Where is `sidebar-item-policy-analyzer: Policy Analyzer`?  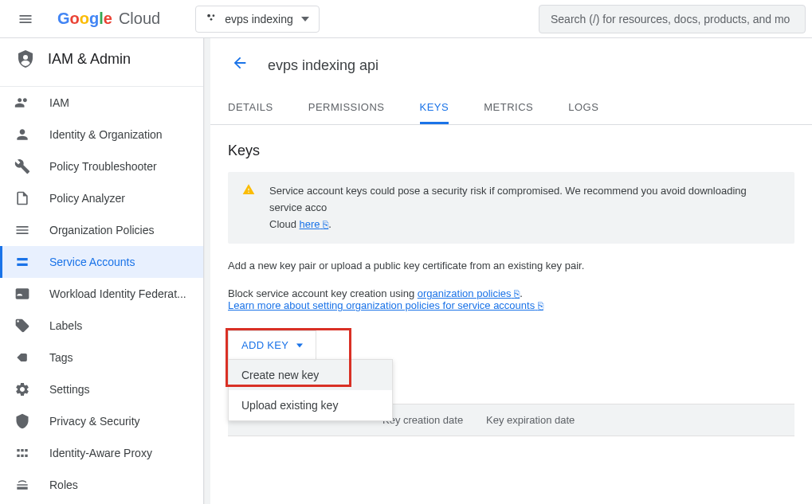
sidebar-item-policy-analyzer: Policy Analyzer is located at coordinates (102, 198).